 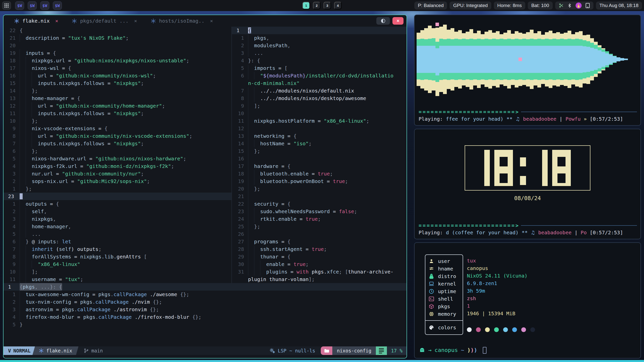 I want to click on code-line: 27 programs = {, so click(x=319, y=242).